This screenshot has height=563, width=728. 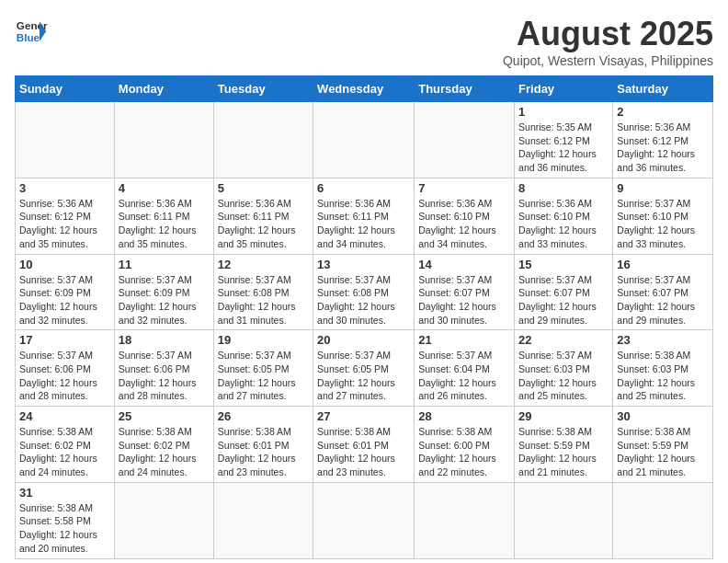 What do you see at coordinates (464, 340) in the screenshot?
I see `day-number: 21` at bounding box center [464, 340].